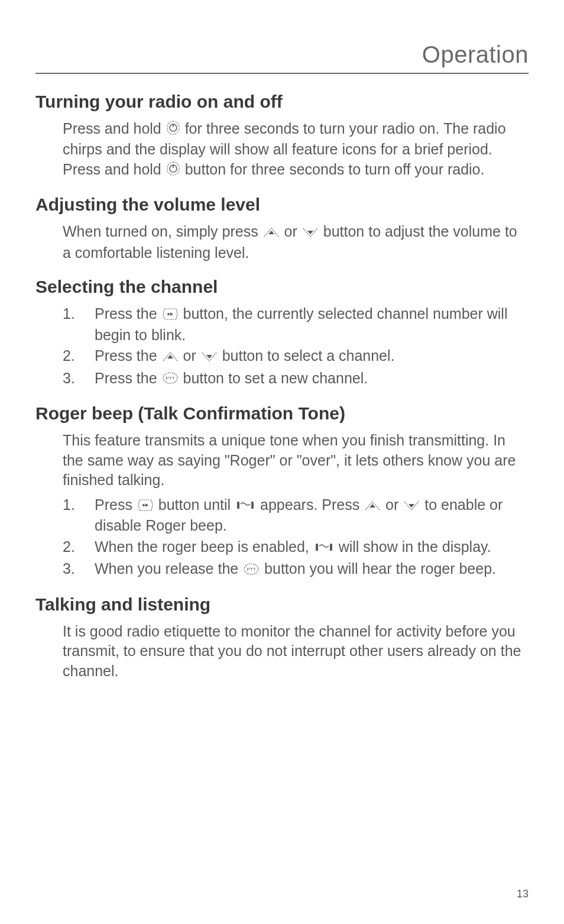 Image resolution: width=564 pixels, height=924 pixels. I want to click on text: When the roger beep is enabled,, so click(204, 547).